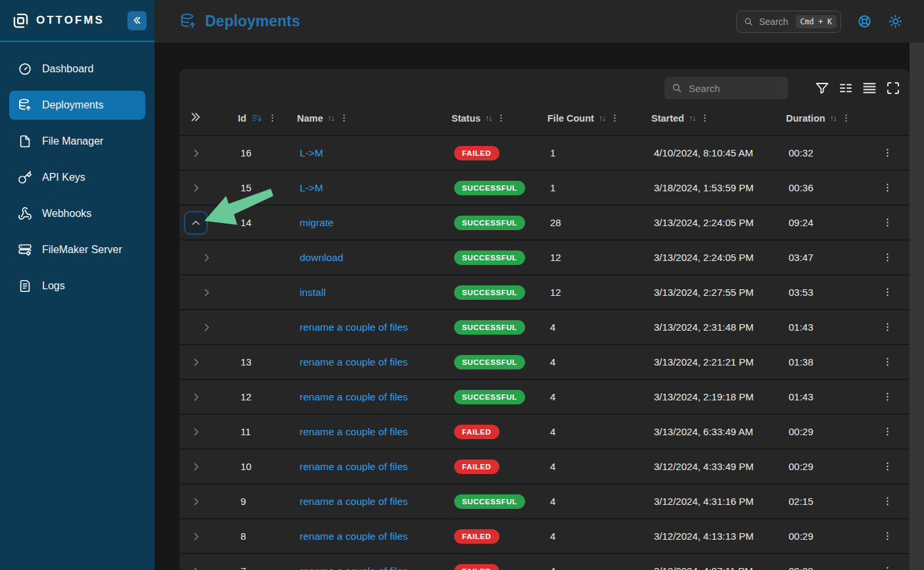 Image resolution: width=924 pixels, height=570 pixels. Describe the element at coordinates (78, 141) in the screenshot. I see `sidebar-item-file-manager: File Manager` at that location.